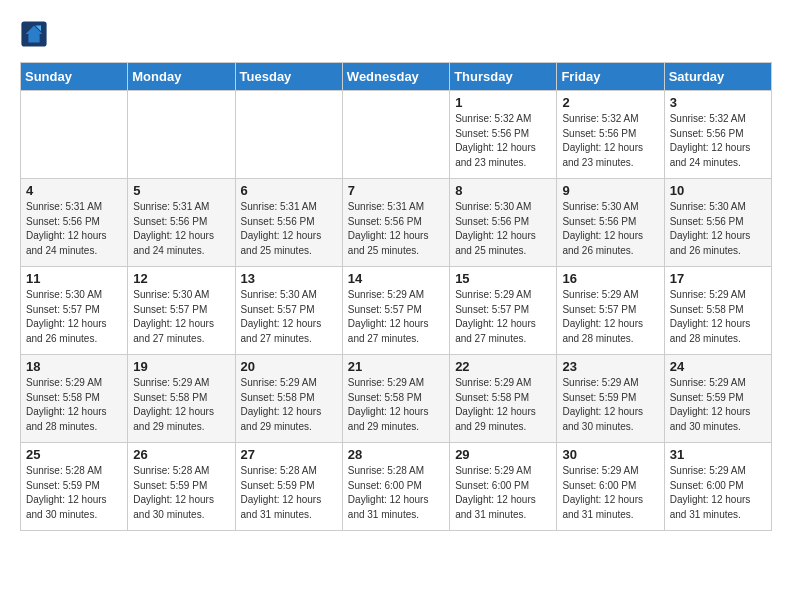 The width and height of the screenshot is (792, 612). I want to click on day-header-tuesday: Tuesday, so click(288, 77).